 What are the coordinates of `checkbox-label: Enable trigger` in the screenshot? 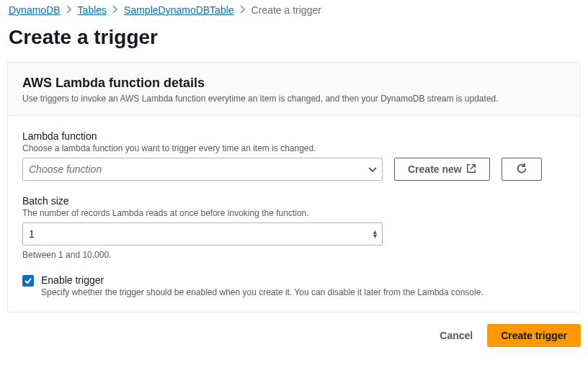 It's located at (262, 280).